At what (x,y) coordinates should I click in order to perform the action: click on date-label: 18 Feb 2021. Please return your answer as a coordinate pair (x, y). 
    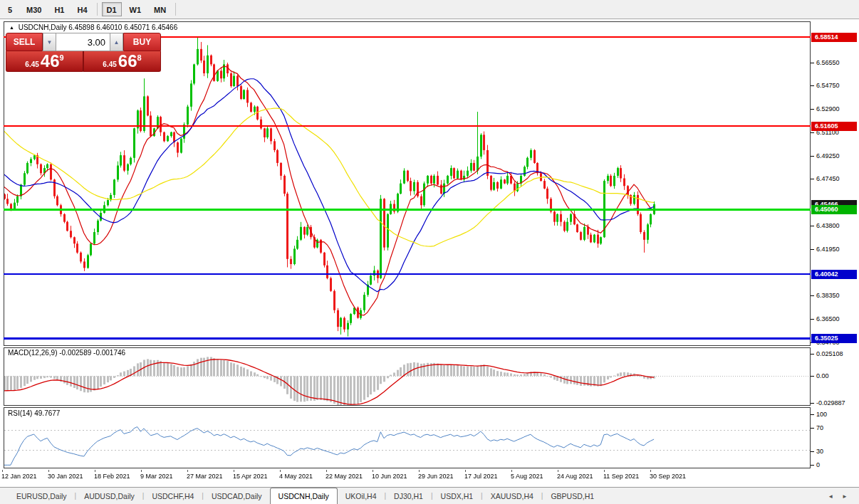
    Looking at the image, I should click on (113, 476).